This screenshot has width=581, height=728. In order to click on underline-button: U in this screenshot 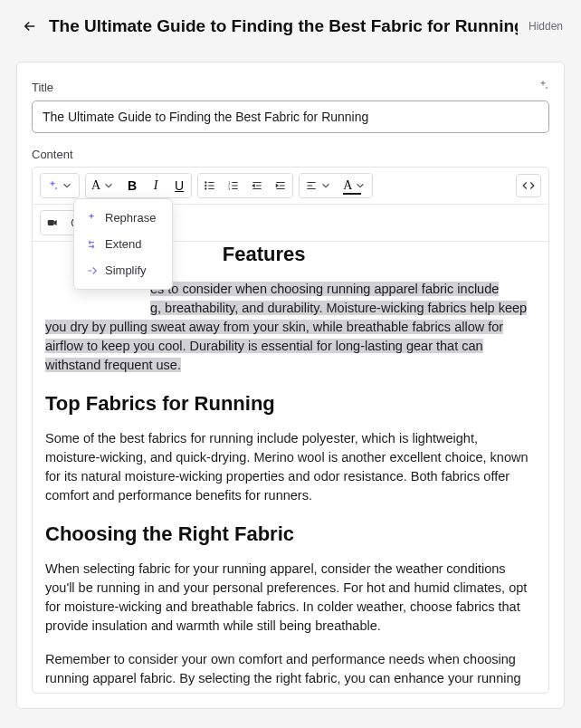, I will do `click(179, 186)`.